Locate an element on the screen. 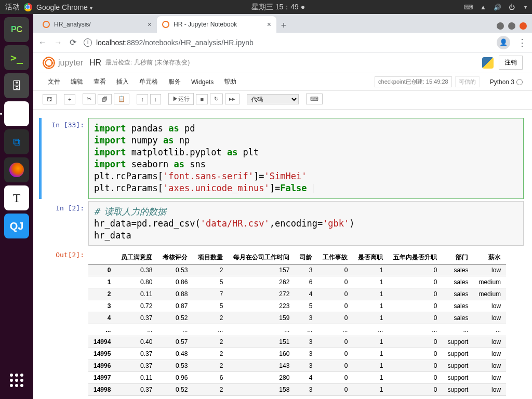 This screenshot has height=399, width=532. launcher-typora: T is located at coordinates (17, 198).